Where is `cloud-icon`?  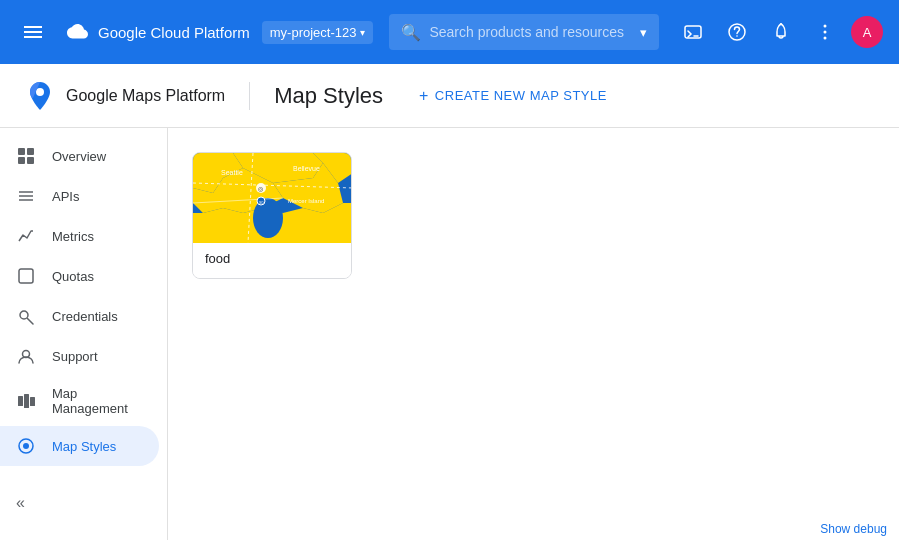 cloud-icon is located at coordinates (76, 32).